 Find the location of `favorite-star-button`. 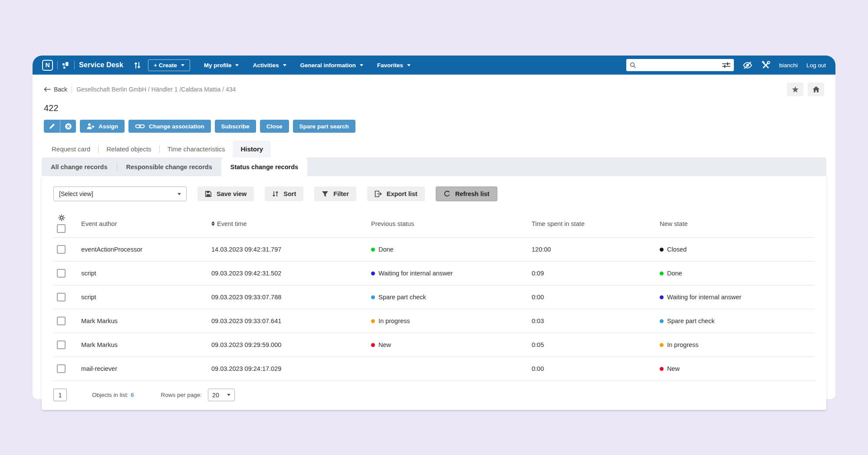

favorite-star-button is located at coordinates (795, 89).